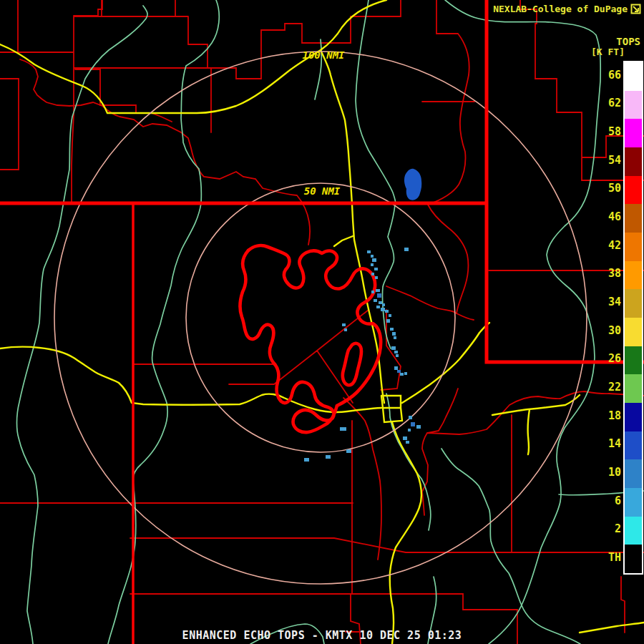 The image size is (644, 644). What do you see at coordinates (605, 104) in the screenshot?
I see `scale-label-62: 62` at bounding box center [605, 104].